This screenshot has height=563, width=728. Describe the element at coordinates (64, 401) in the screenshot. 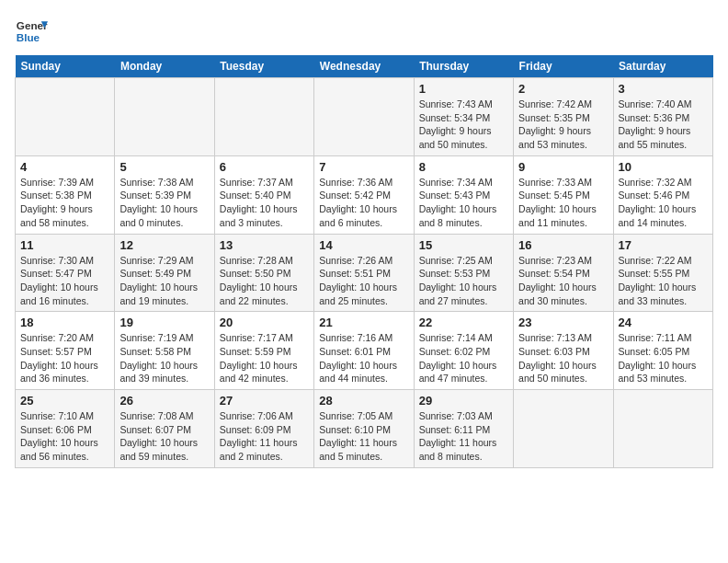

I see `day-number: 25` at that location.